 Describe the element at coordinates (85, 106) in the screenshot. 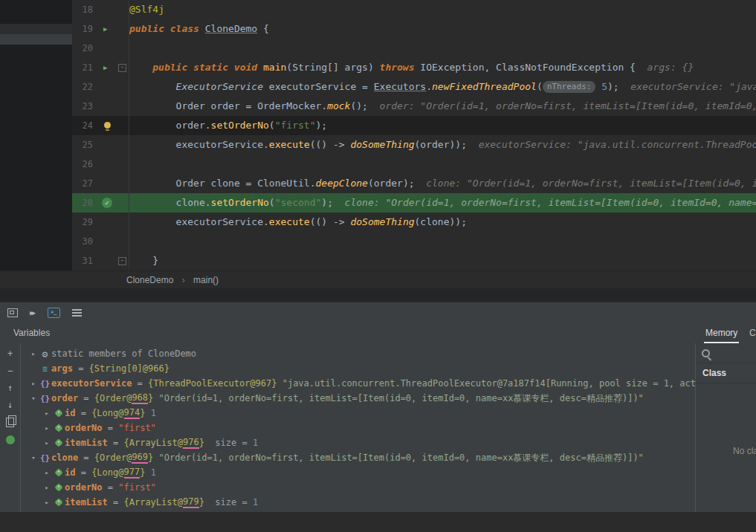

I see `line-number: 23` at that location.